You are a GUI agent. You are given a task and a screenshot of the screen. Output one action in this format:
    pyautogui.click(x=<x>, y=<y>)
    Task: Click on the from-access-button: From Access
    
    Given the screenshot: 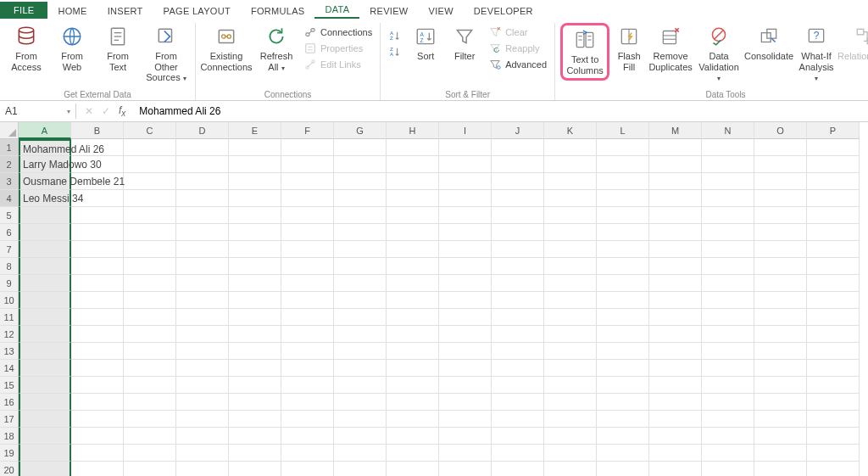 What is the action you would take?
    pyautogui.click(x=26, y=48)
    